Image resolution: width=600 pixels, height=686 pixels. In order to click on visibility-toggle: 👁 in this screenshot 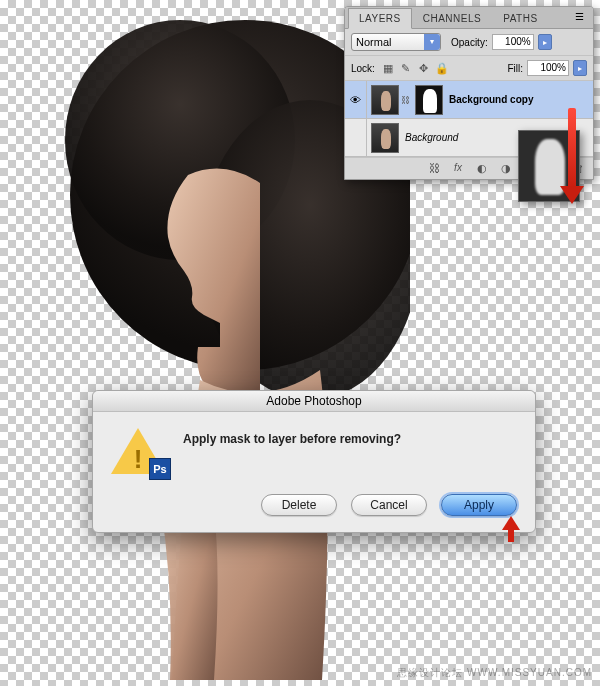, I will do `click(356, 100)`.